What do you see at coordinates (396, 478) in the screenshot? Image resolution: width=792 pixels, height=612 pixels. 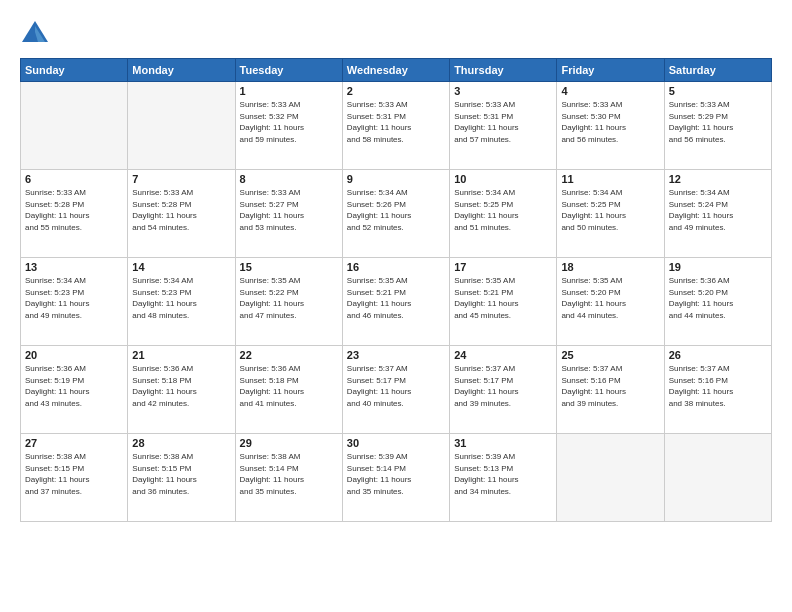 I see `calendar-week-5: 27Sunrise: 5:38 AMSunset: 5:15 PMDayligh…` at bounding box center [396, 478].